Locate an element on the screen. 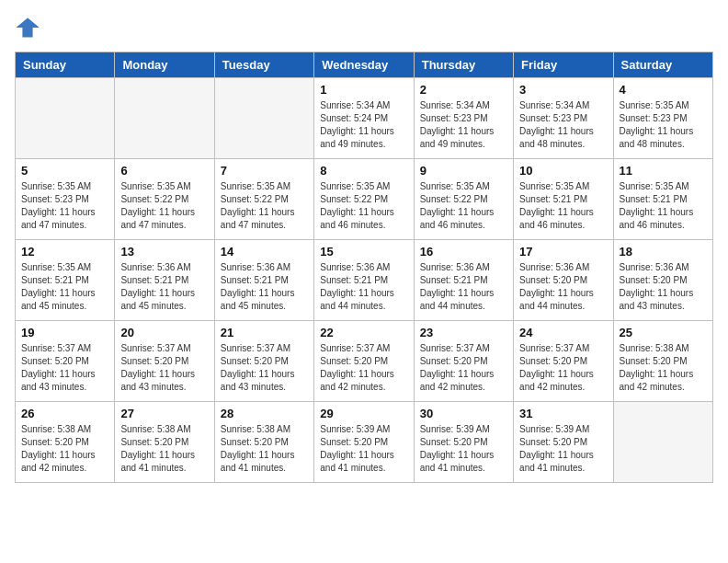  calendar-cell: 8Sunrise: 5:35 AMSunset: 5:22 PMDaylight… is located at coordinates (364, 200).